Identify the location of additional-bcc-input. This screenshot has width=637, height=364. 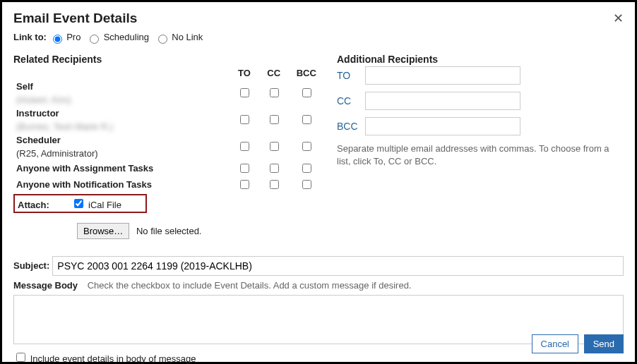
(443, 126).